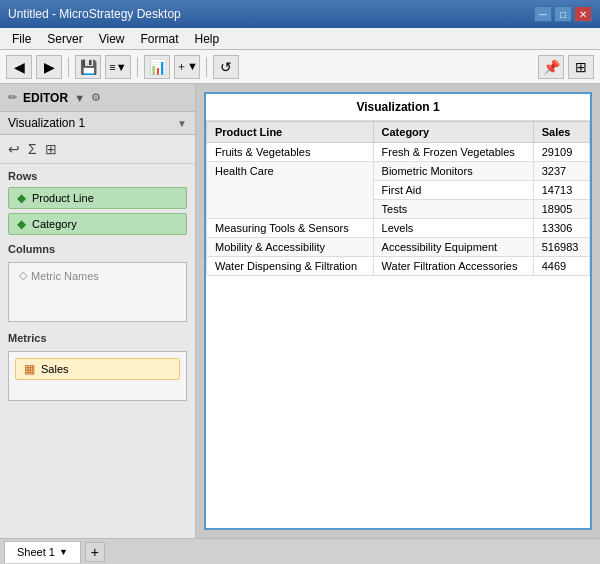 This screenshot has width=600, height=564. What do you see at coordinates (98, 124) in the screenshot?
I see `viz-selector: Visualization 1 ▼` at bounding box center [98, 124].